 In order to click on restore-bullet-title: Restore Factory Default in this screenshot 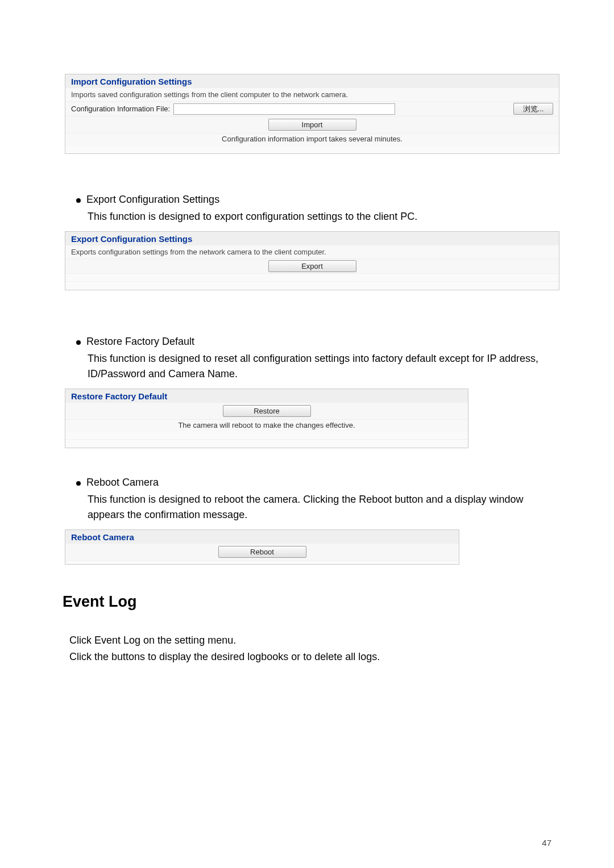, I will do `click(140, 342)`.